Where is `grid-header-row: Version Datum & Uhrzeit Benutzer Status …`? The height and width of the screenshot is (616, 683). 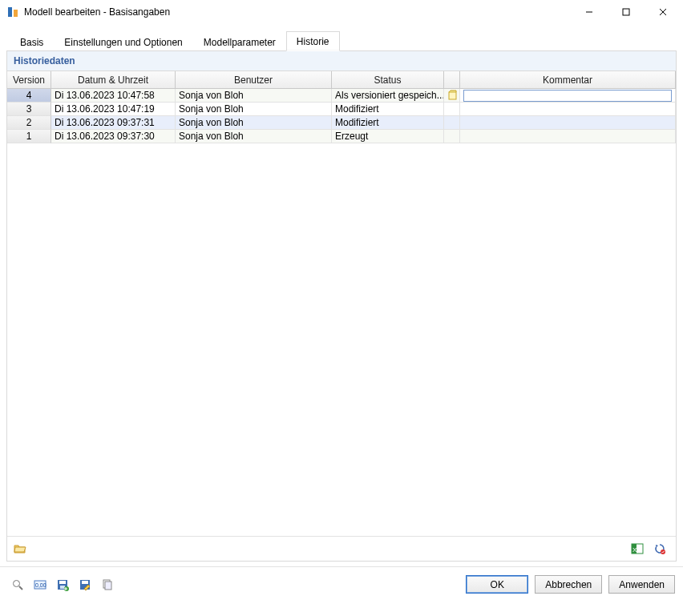
grid-header-row: Version Datum & Uhrzeit Benutzer Status … is located at coordinates (342, 80).